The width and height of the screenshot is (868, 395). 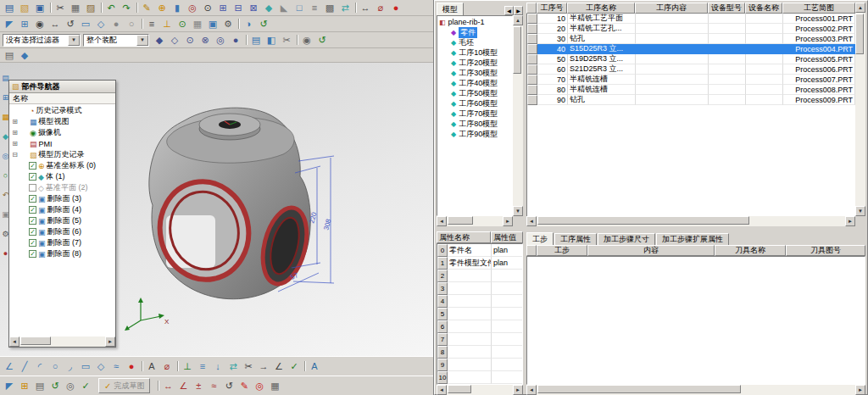 I want to click on attribute-row: 7, so click(x=480, y=339).